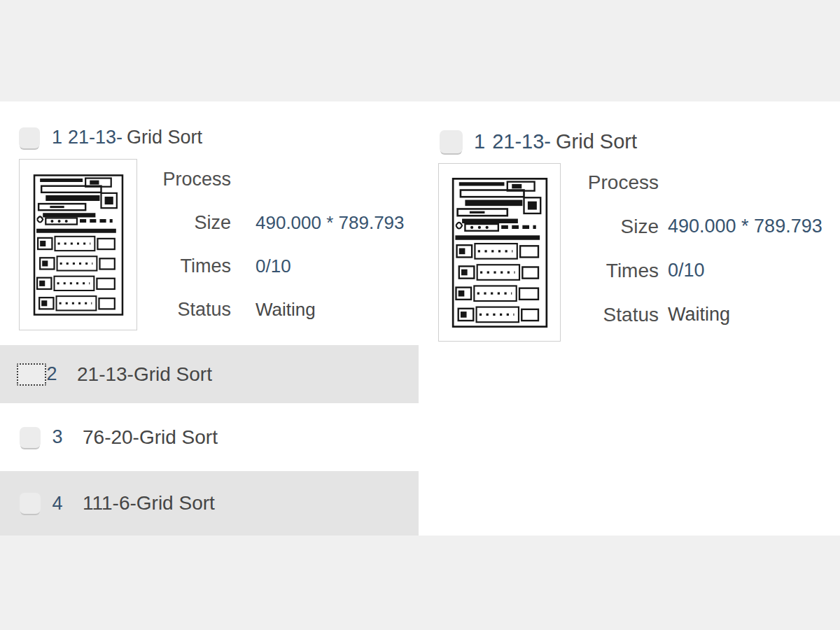 The image size is (840, 630). I want to click on job-row-3: 3 76-20-Grid Sort, so click(209, 437).